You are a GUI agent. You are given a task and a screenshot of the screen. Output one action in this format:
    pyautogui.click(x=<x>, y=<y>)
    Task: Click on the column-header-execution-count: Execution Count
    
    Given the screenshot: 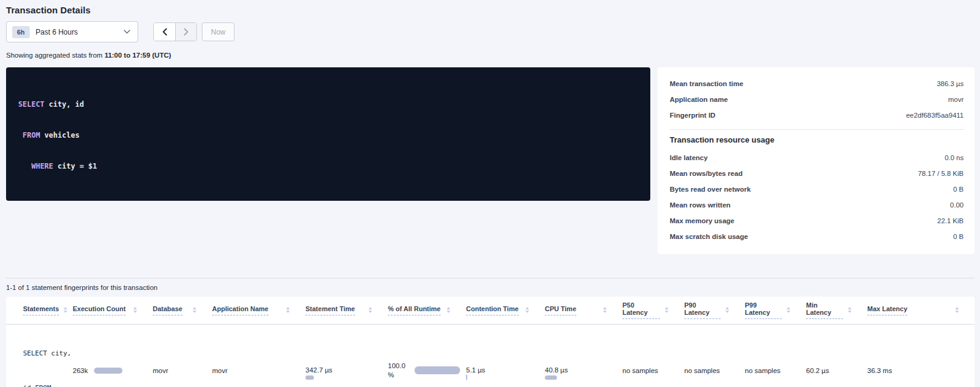 What is the action you would take?
    pyautogui.click(x=113, y=311)
    